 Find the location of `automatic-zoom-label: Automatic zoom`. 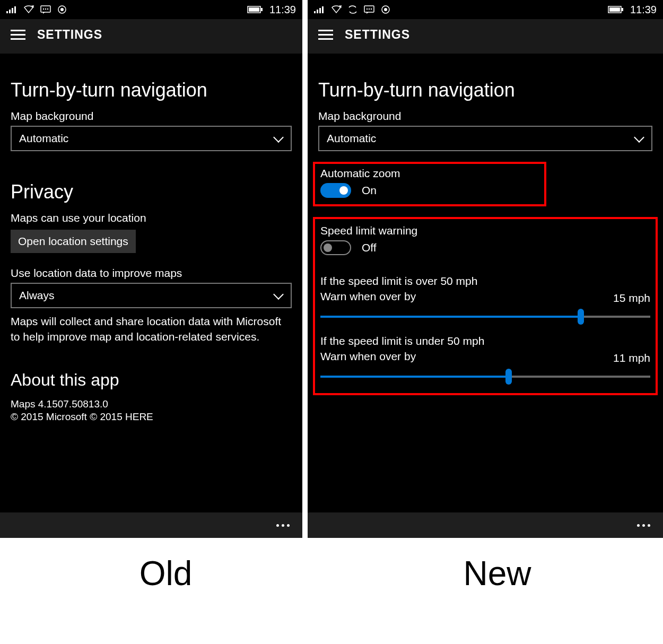

automatic-zoom-label: Automatic zoom is located at coordinates (430, 173).